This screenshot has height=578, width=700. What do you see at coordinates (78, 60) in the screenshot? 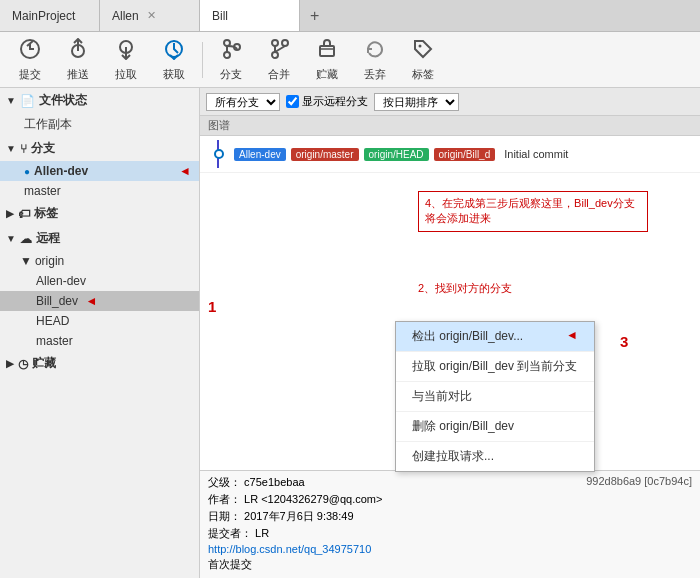
I see `push-button: 推送` at bounding box center [78, 60].